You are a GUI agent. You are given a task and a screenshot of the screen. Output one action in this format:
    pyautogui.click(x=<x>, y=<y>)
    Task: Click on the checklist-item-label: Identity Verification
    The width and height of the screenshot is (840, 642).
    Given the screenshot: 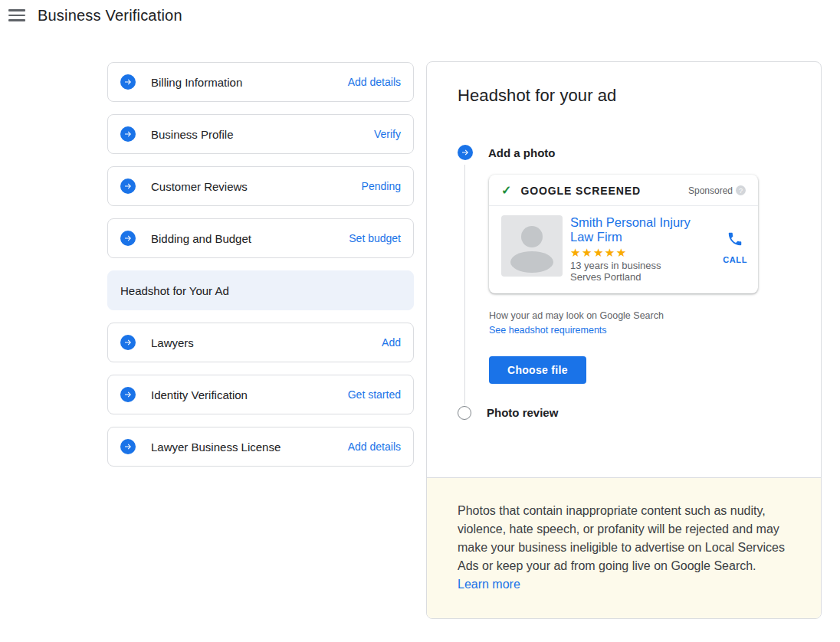 What is the action you would take?
    pyautogui.click(x=199, y=395)
    